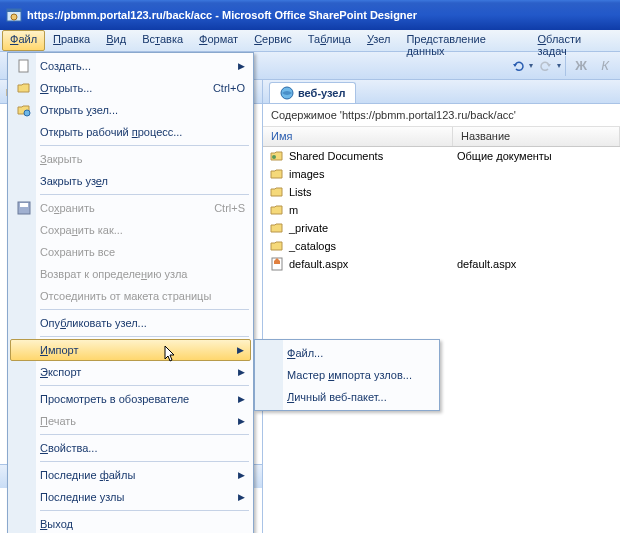 The height and width of the screenshot is (533, 620). Describe the element at coordinates (139, 475) in the screenshot. I see `menu-item-label: Последние файлы` at that location.